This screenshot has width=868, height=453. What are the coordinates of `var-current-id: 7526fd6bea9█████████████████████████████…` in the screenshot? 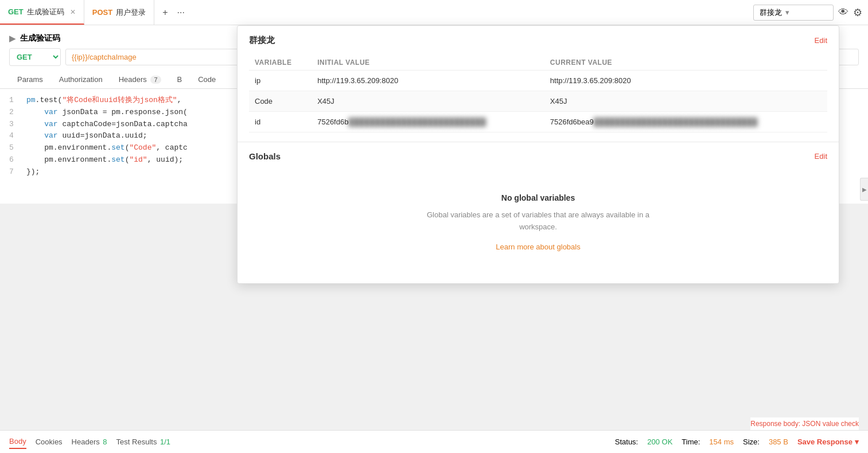 It's located at (686, 122).